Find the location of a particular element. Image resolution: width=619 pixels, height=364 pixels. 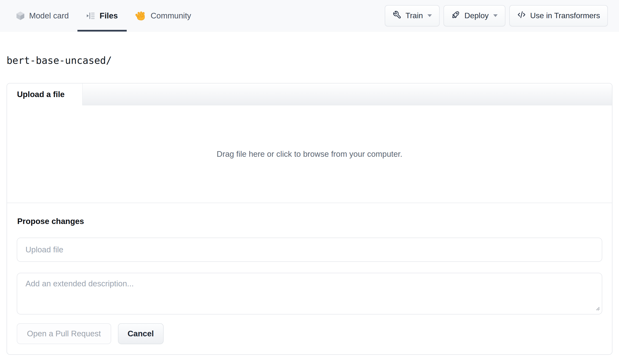

description-textarea-wrap is located at coordinates (310, 294).